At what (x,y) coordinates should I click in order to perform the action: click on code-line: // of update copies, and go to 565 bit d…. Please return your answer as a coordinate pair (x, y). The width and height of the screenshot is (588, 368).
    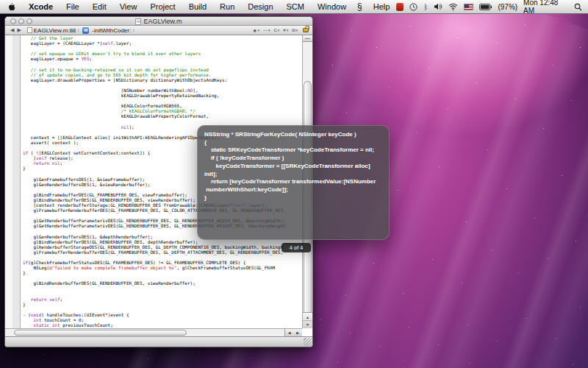
    Looking at the image, I should click on (162, 75).